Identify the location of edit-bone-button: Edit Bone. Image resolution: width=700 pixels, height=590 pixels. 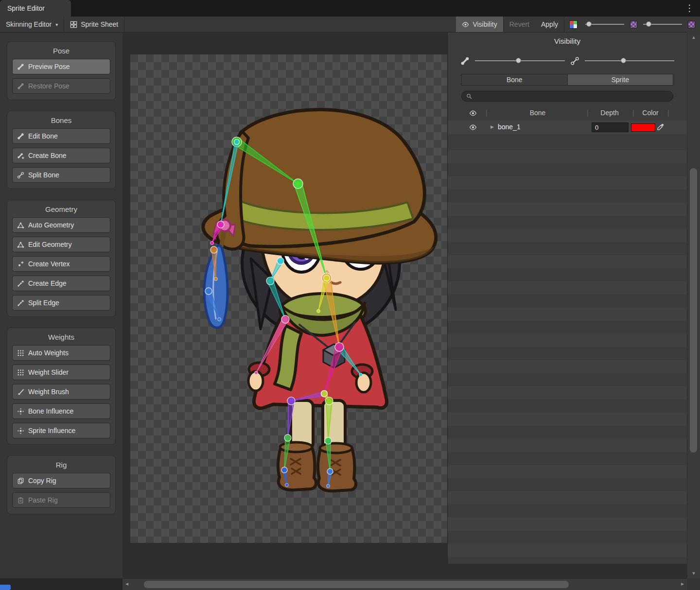
(61, 136).